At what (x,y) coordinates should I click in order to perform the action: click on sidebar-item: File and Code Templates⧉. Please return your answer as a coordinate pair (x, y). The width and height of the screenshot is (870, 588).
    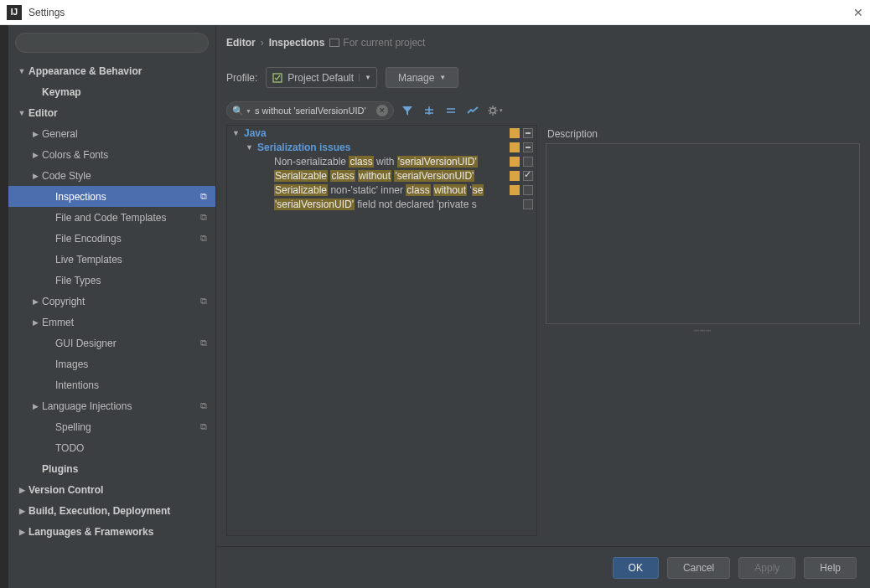
    Looking at the image, I should click on (112, 218).